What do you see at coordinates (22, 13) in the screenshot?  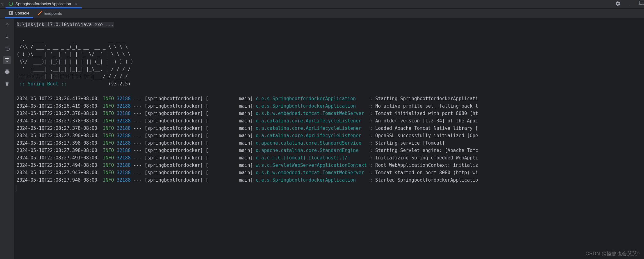 I see `tab-console-label: Console` at bounding box center [22, 13].